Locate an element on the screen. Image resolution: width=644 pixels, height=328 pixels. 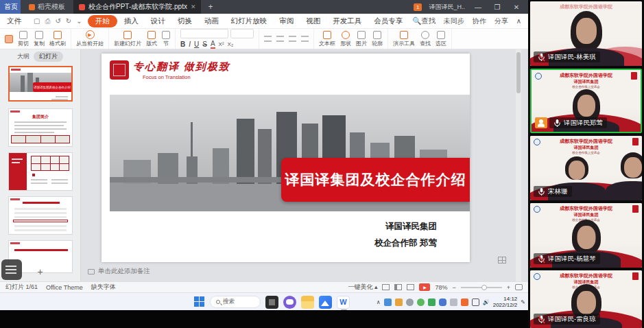
tab-document: 校企合作PPT-成都东软学院.pptx ✕ is located at coordinates (137, 7).